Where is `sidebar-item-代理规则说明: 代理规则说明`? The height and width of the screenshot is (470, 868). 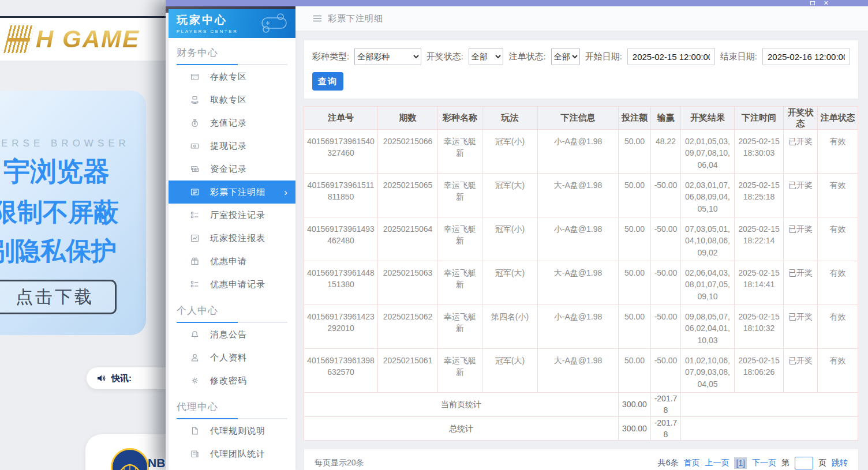 sidebar-item-代理规则说明: 代理规则说明 is located at coordinates (232, 431).